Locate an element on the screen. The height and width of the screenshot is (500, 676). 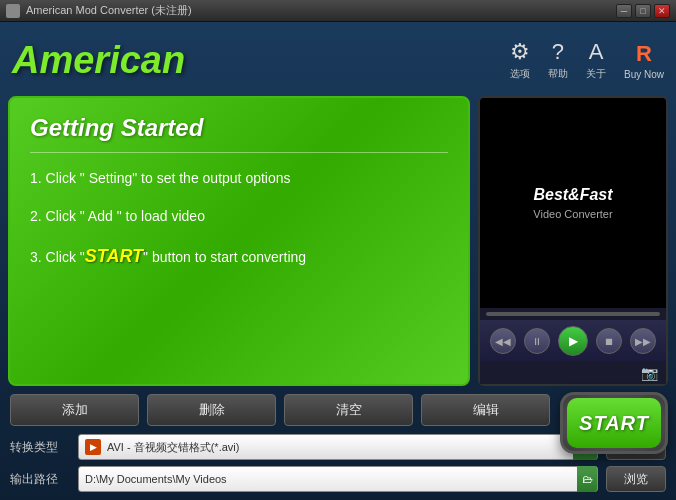
step-3-after: " button to start converting is located at coordinates (224, 257).